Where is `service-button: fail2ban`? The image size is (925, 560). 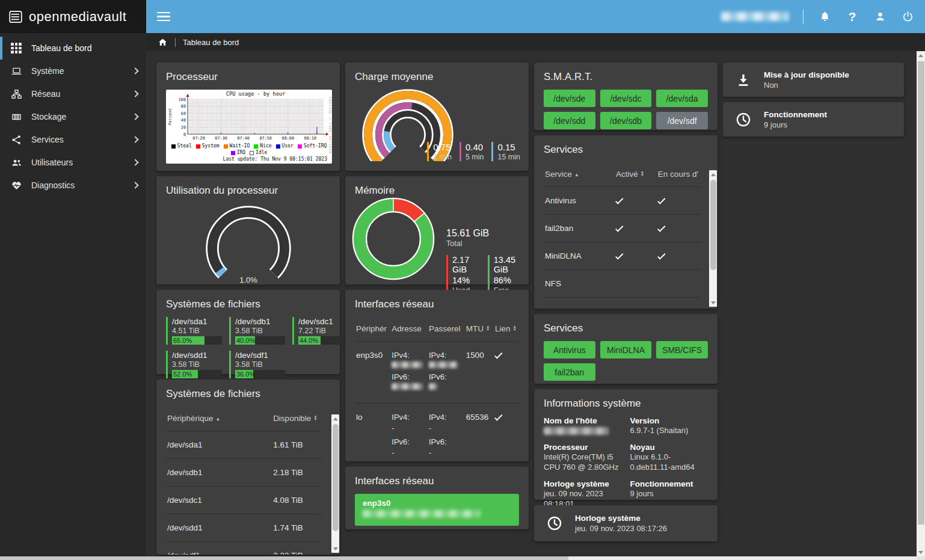
service-button: fail2ban is located at coordinates (570, 372).